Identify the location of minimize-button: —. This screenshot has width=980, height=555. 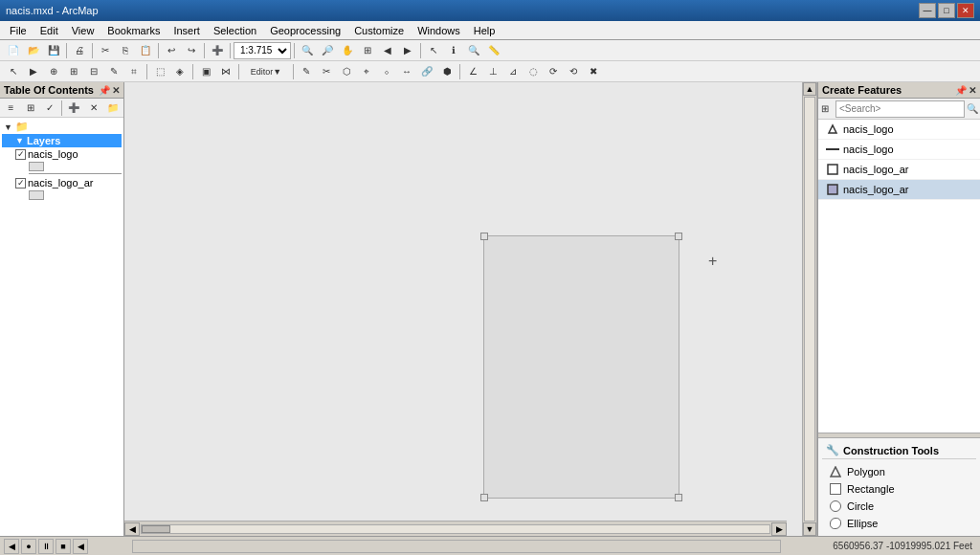
(927, 11).